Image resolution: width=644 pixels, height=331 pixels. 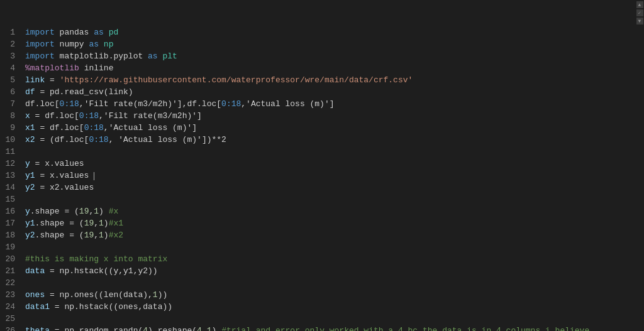 I want to click on token-var: x, so click(x=28, y=116).